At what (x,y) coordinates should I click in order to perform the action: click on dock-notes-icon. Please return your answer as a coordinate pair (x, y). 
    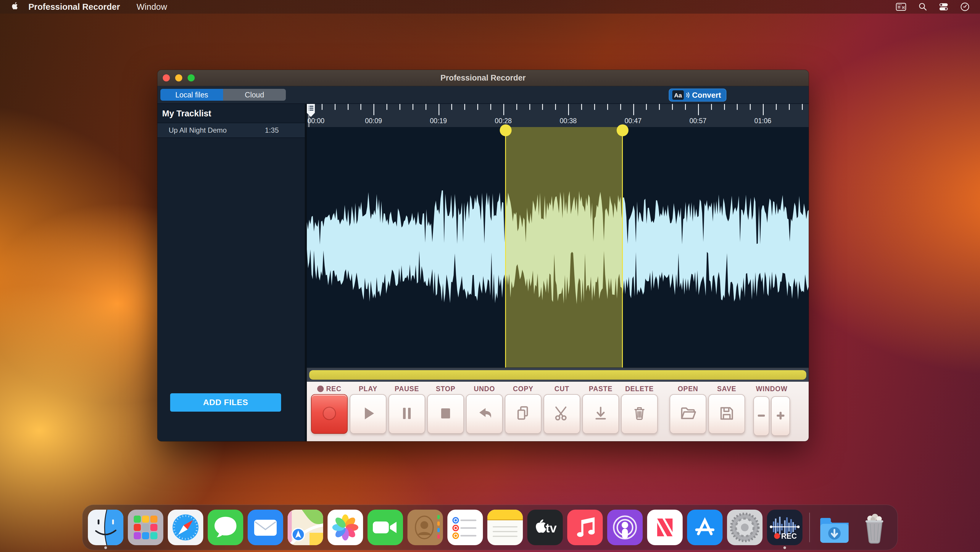
    Looking at the image, I should click on (505, 528).